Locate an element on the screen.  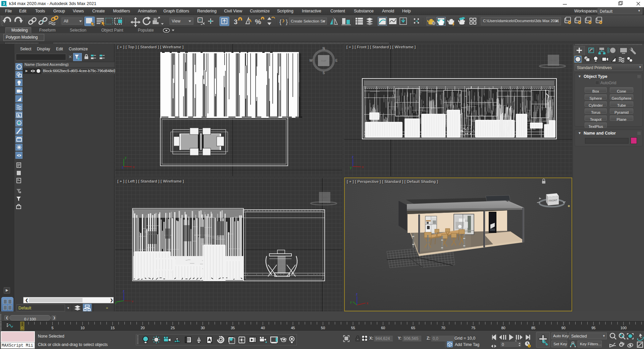
svg-text: TOP is located at coordinates (324, 61).